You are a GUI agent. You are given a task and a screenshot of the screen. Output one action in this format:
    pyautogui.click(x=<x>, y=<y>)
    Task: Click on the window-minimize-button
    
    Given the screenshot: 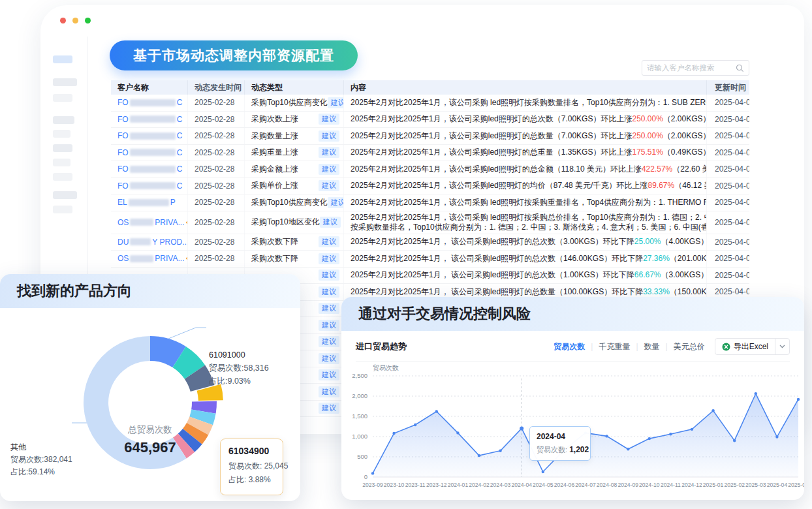 What is the action you would take?
    pyautogui.click(x=76, y=21)
    